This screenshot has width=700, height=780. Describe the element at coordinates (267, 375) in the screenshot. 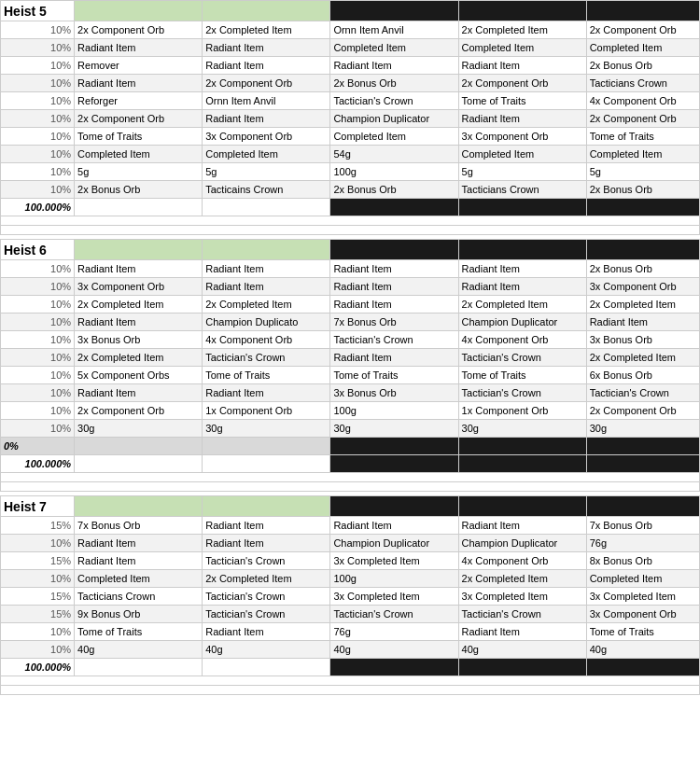

I see `cell-2: Tome of Traits` at that location.